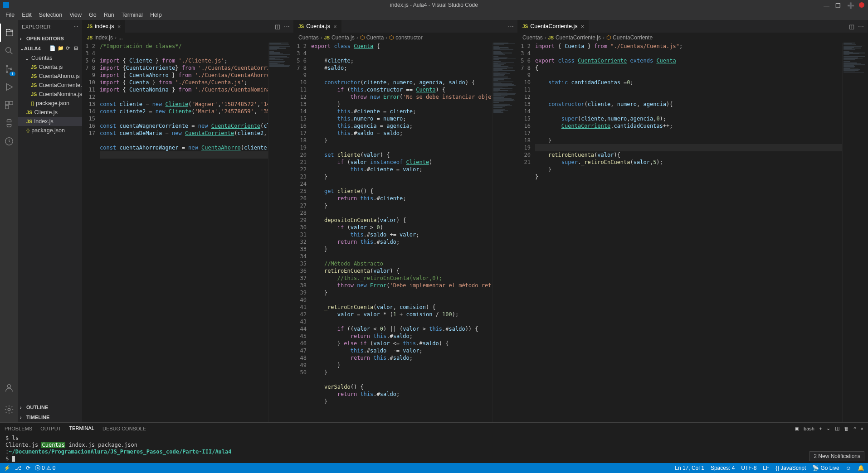 Image resolution: width=868 pixels, height=473 pixels. What do you see at coordinates (53, 48) in the screenshot?
I see `new-file-icon: 📄` at bounding box center [53, 48].